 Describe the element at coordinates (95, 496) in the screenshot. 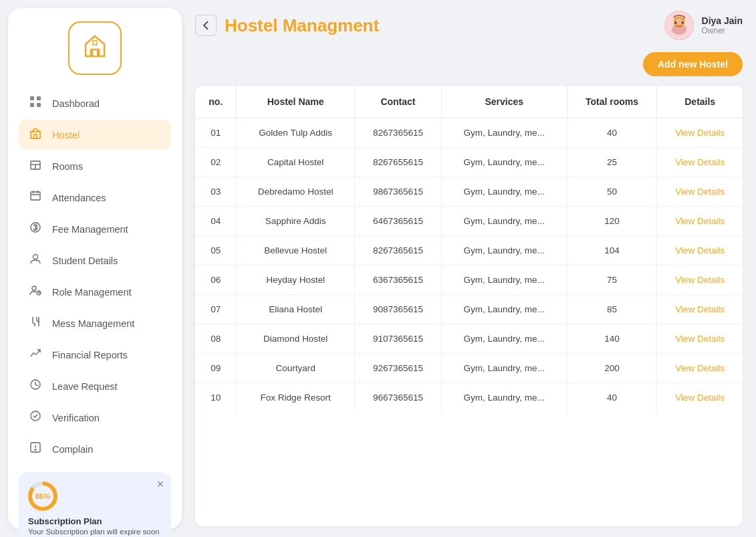

I see `subscription-header: 86%` at that location.